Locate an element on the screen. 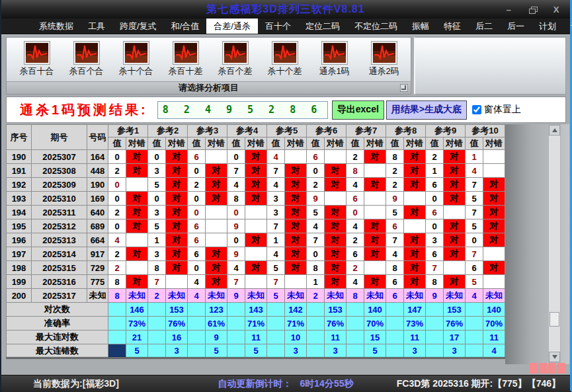  close-button: X is located at coordinates (556, 9).